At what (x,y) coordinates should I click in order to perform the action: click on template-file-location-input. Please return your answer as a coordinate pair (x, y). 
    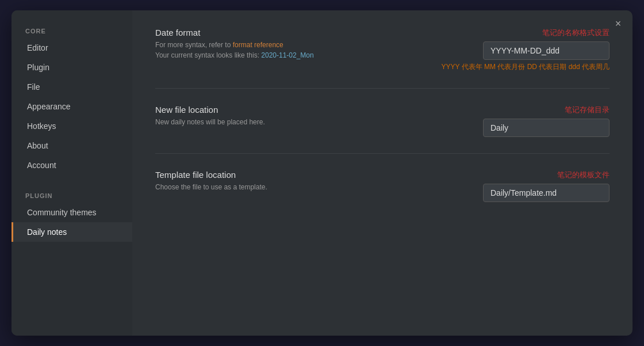
    Looking at the image, I should click on (546, 193).